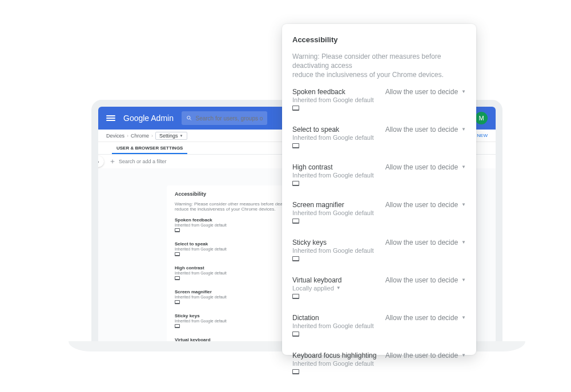 This screenshot has height=392, width=571. I want to click on setting-row: Keyboard focus highlightingInherited fro…, so click(379, 363).